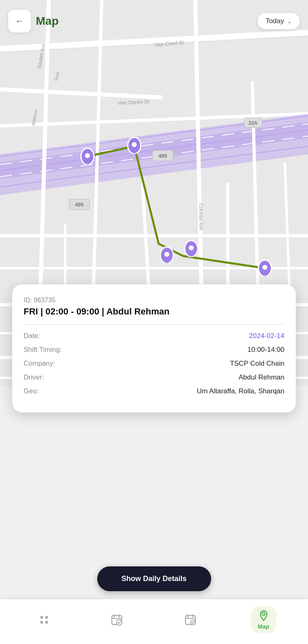 Image resolution: width=308 pixels, height=644 pixels. What do you see at coordinates (154, 622) in the screenshot?
I see `bottom-navigation: Map` at bounding box center [154, 622].